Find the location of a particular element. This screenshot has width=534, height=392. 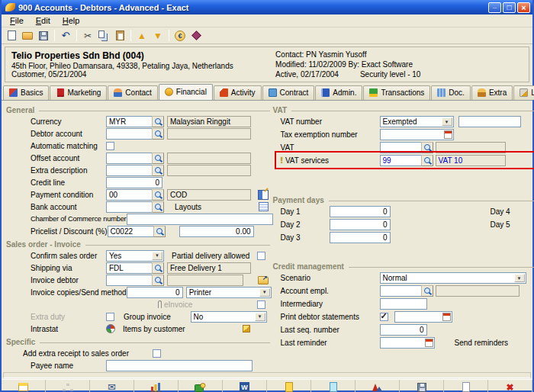

down-arrow-icon is located at coordinates (158, 36).